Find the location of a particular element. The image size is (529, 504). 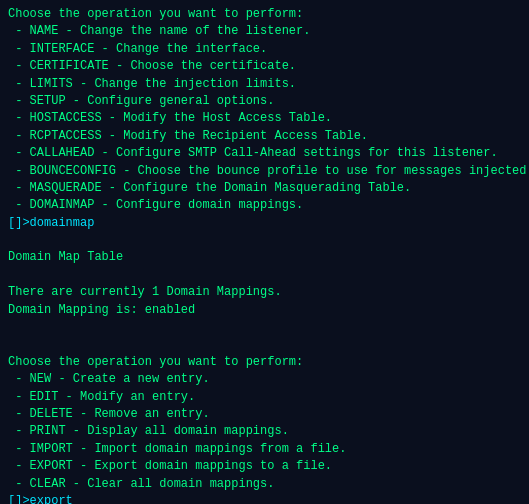

op-print: - PRINT - Display all domain mappings. is located at coordinates (264, 432).